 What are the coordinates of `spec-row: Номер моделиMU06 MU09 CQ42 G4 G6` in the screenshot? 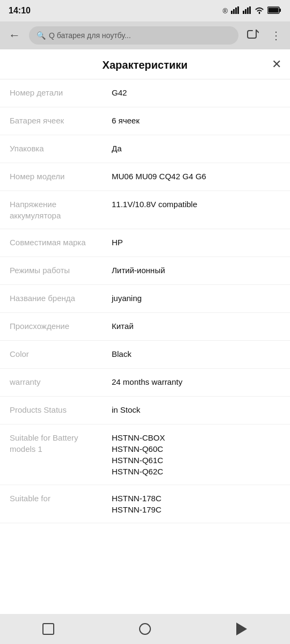 It's located at (145, 177).